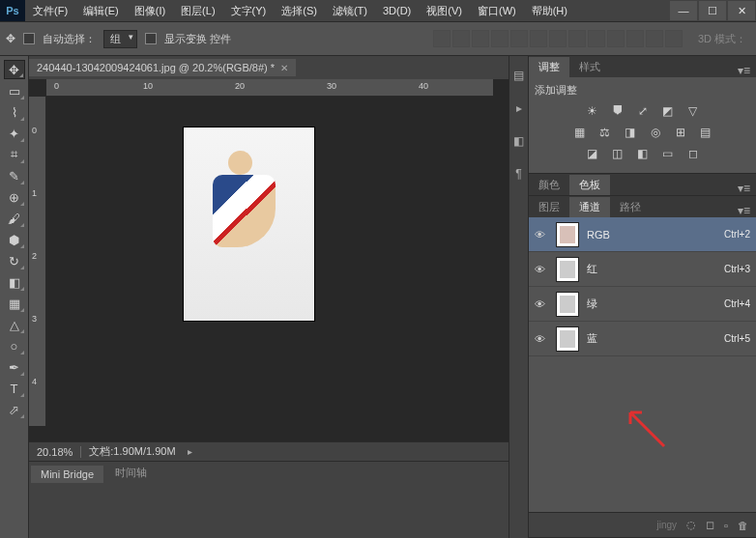  Describe the element at coordinates (396, 11) in the screenshot. I see `menu-3d: 3D(D)` at that location.